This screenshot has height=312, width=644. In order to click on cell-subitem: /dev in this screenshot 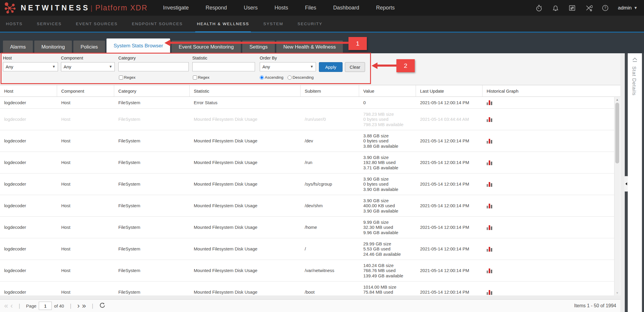, I will do `click(330, 141)`.